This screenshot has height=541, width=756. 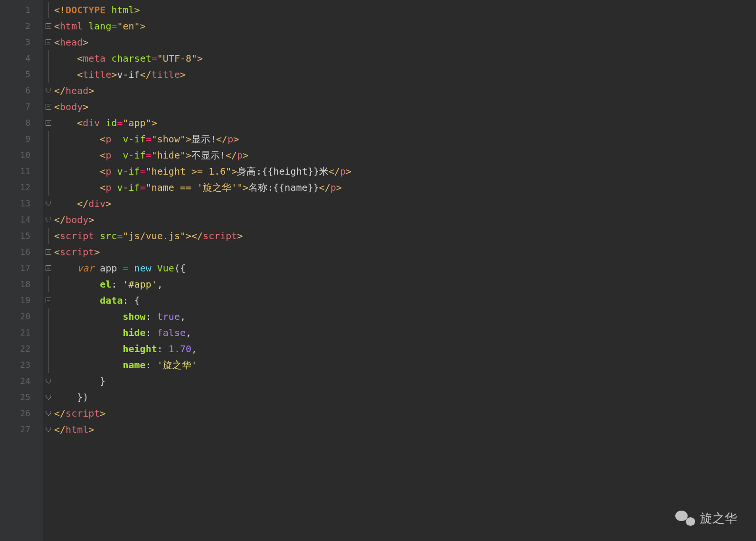 What do you see at coordinates (21, 413) in the screenshot?
I see `line-number: 26` at bounding box center [21, 413].